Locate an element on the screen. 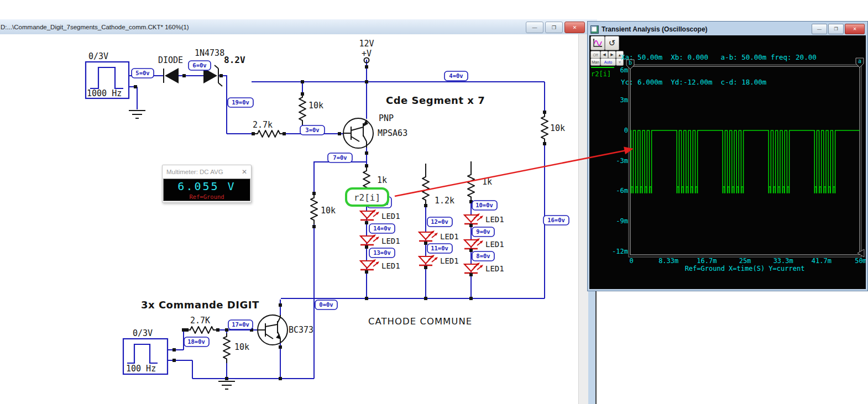  node-label-12: 12=0v is located at coordinates (440, 222).